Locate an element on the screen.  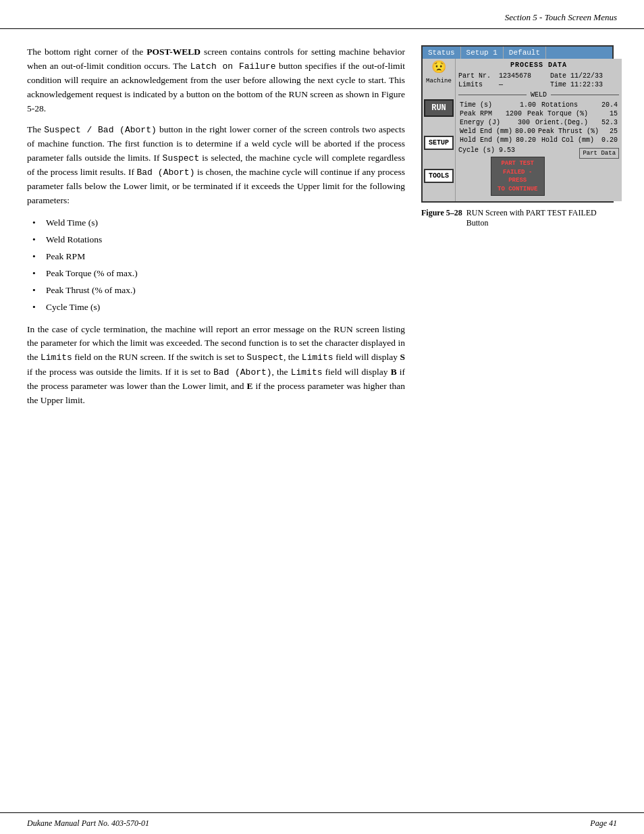
cell-label: Hold Col (mm) is located at coordinates (568, 140).